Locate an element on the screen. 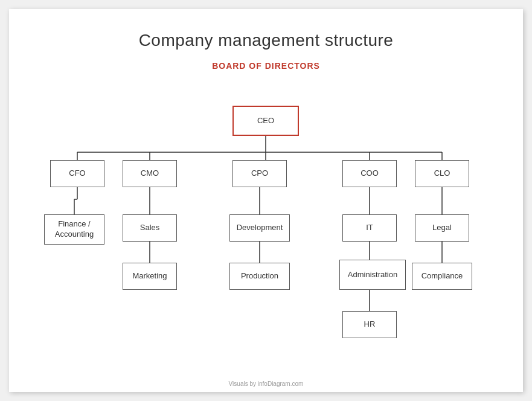 This screenshot has height=401, width=532. box-legal: Legal is located at coordinates (442, 228).